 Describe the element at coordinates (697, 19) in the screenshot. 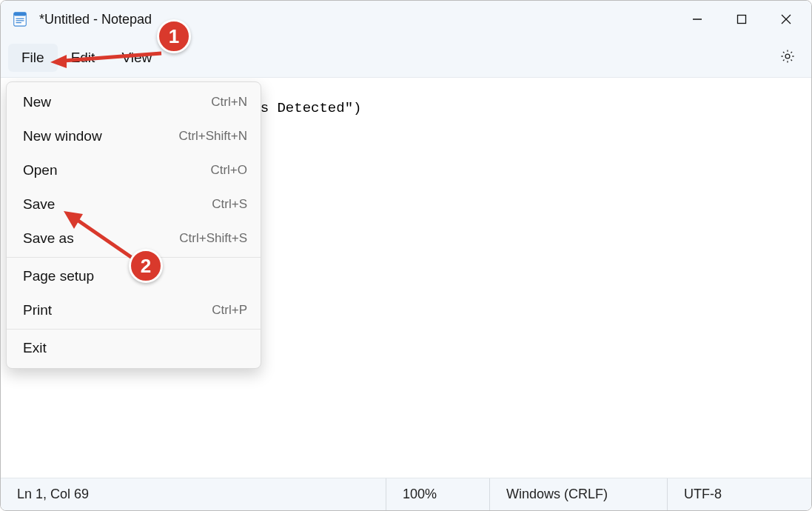

I see `minimize-button` at that location.